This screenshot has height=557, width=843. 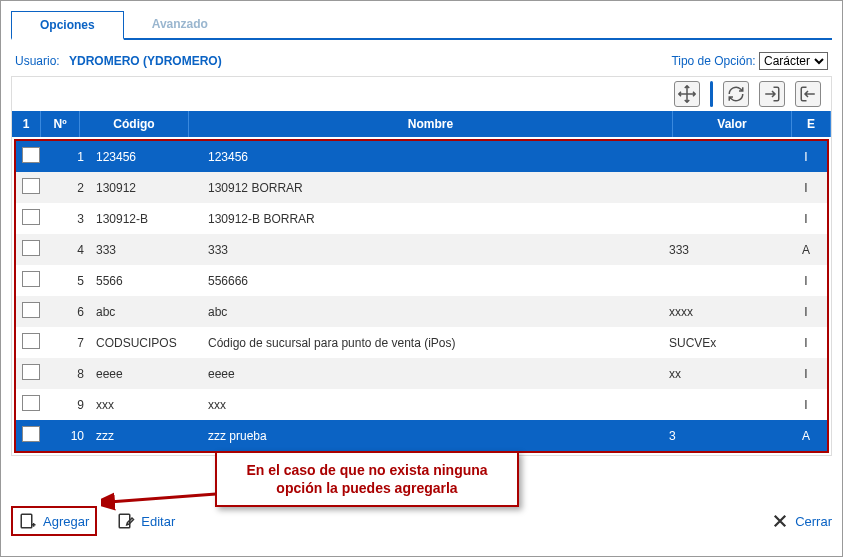 What do you see at coordinates (422, 94) in the screenshot?
I see `grid-toolbar` at bounding box center [422, 94].